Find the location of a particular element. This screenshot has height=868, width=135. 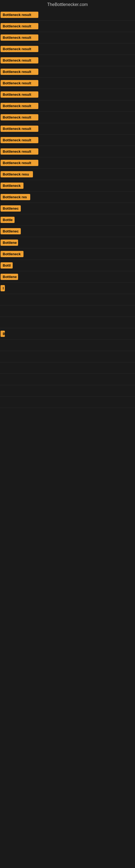

bottleneck-result-badge: Bottleneck resu is located at coordinates (17, 174).